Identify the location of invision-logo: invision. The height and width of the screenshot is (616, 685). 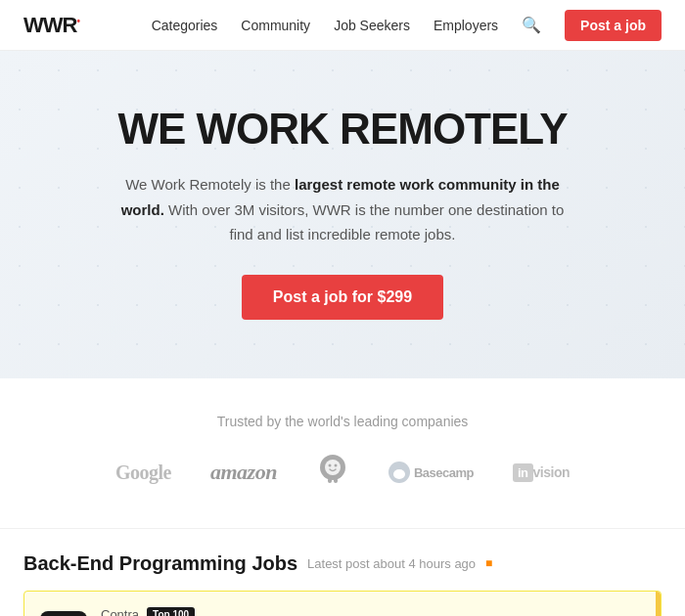
(541, 472).